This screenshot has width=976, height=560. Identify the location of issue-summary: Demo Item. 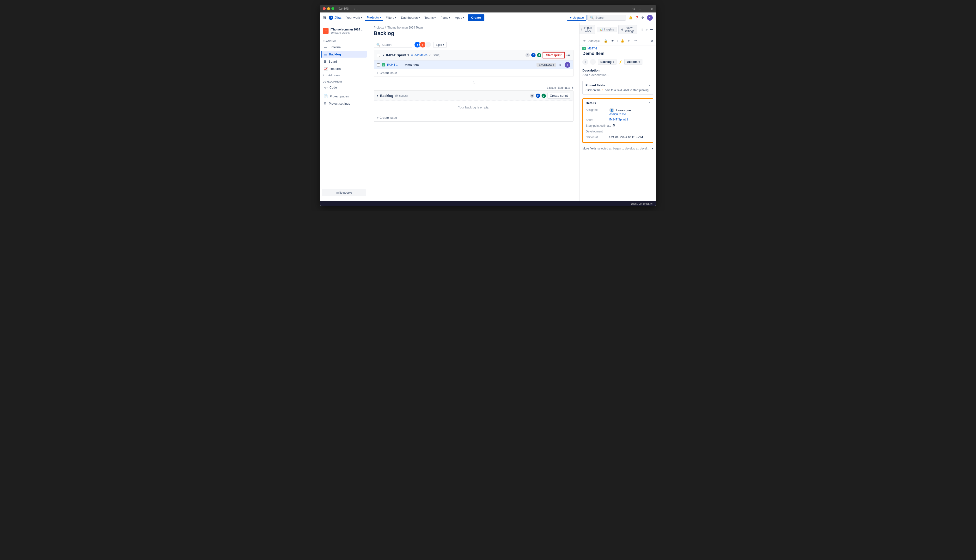
(469, 65).